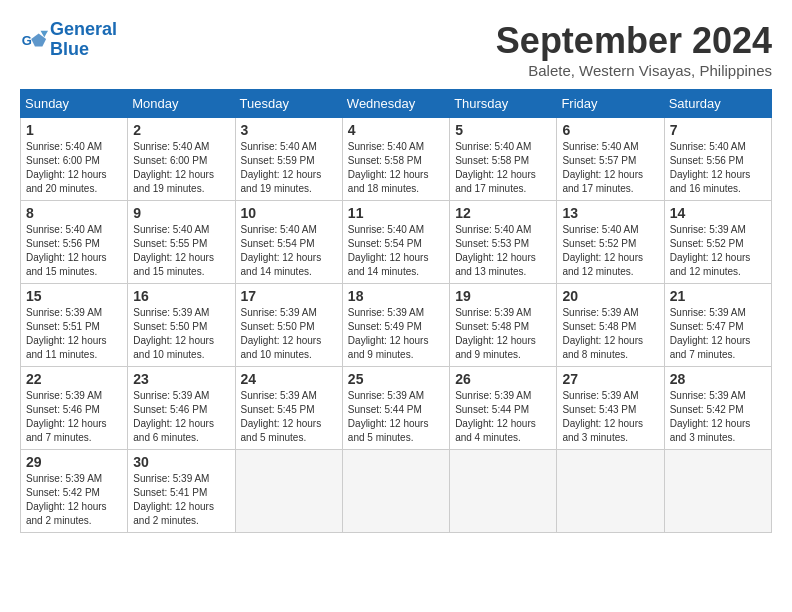 The width and height of the screenshot is (792, 612). What do you see at coordinates (288, 242) in the screenshot?
I see `calendar-day: 10Sunrise: 5:40 AMSunset: 5:54 PMDayligh…` at bounding box center [288, 242].